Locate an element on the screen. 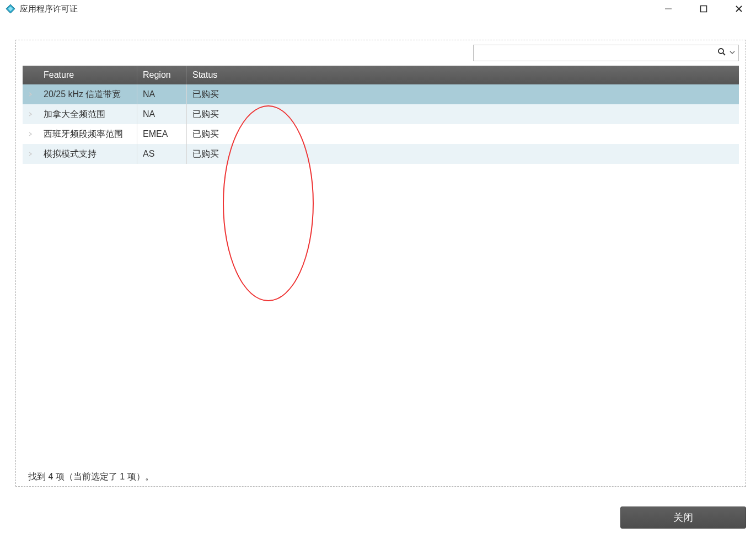 This screenshot has width=756, height=533. table-row: 模拟模式支持AS已购买 is located at coordinates (380, 154).